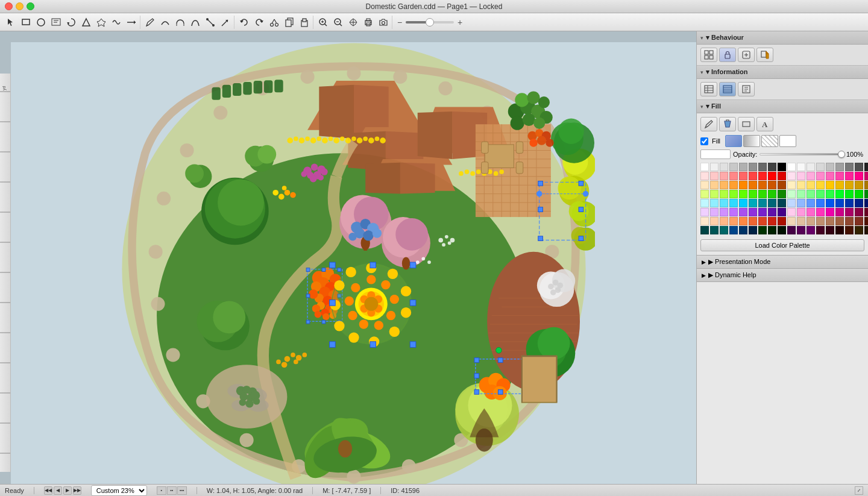 The height and width of the screenshot is (496, 868). What do you see at coordinates (19, 6) in the screenshot?
I see `minimize-button` at bounding box center [19, 6].